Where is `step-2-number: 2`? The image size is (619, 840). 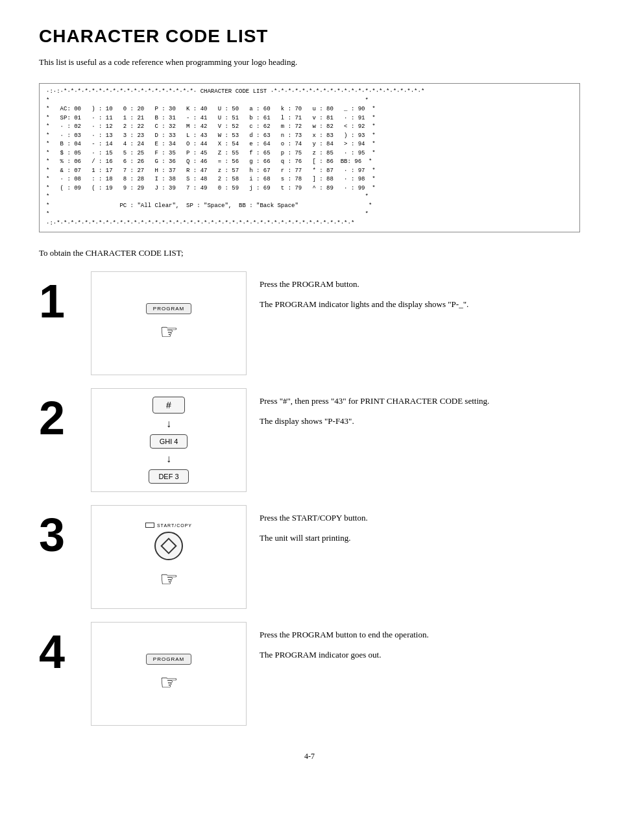
step-2-number: 2 is located at coordinates (58, 418).